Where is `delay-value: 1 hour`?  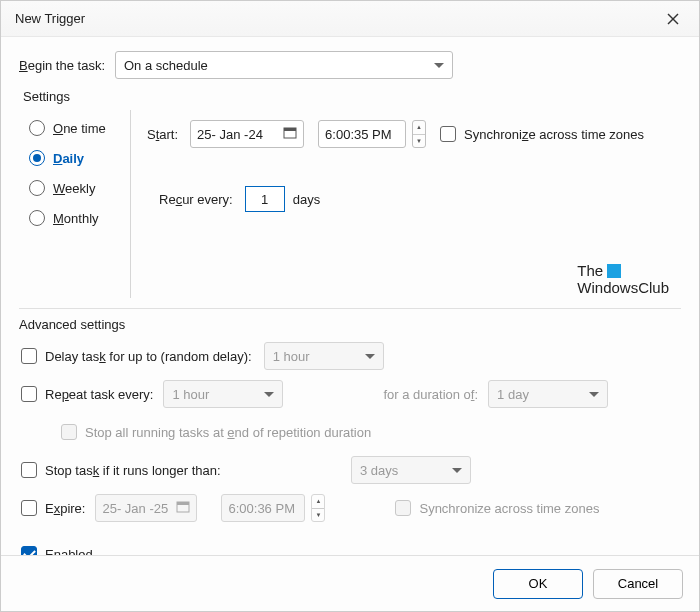
delay-value: 1 hour is located at coordinates (292, 356).